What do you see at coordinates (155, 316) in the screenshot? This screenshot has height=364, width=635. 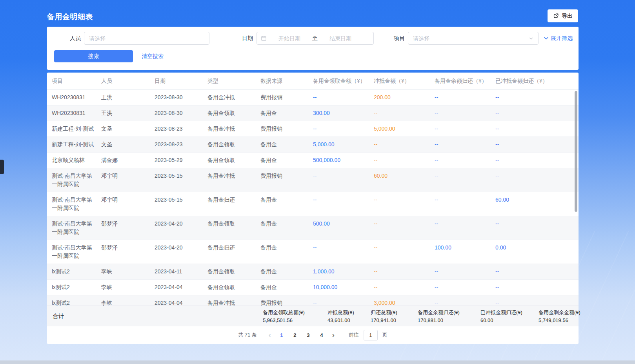 I see `summary-total-label: 合计` at bounding box center [155, 316].